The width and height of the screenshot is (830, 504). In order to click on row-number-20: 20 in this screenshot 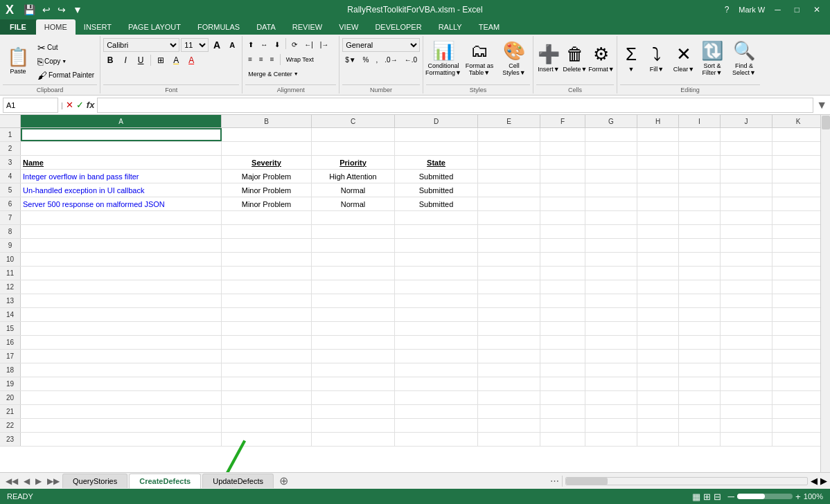, I will do `click(10, 397)`.